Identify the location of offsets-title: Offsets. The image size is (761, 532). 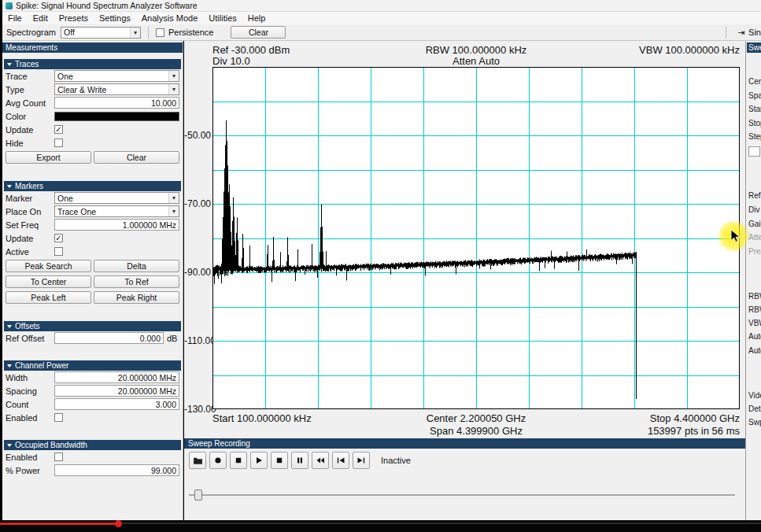
(28, 326).